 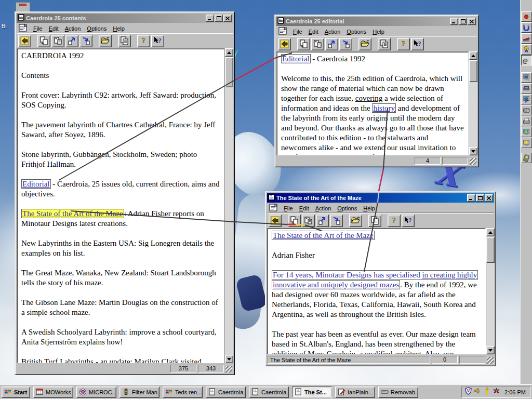 What do you see at coordinates (527, 110) in the screenshot?
I see `side-toolbar-cd-drive-button` at bounding box center [527, 110].